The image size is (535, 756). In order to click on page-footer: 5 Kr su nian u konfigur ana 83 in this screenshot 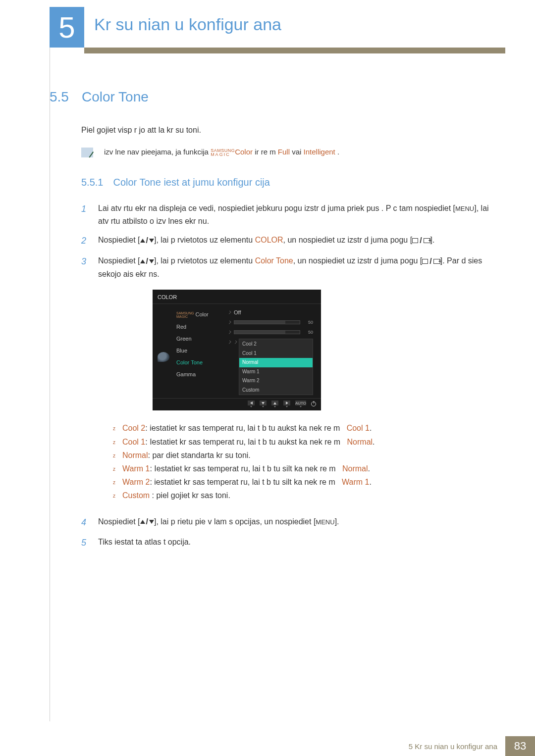, I will do `click(268, 746)`.